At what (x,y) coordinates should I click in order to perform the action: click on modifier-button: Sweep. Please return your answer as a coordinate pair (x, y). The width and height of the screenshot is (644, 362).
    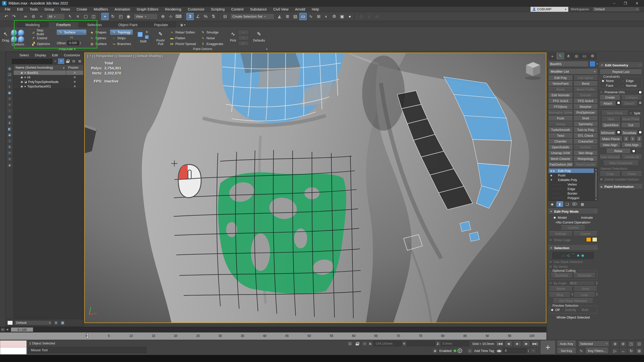
    Looking at the image, I should click on (560, 124).